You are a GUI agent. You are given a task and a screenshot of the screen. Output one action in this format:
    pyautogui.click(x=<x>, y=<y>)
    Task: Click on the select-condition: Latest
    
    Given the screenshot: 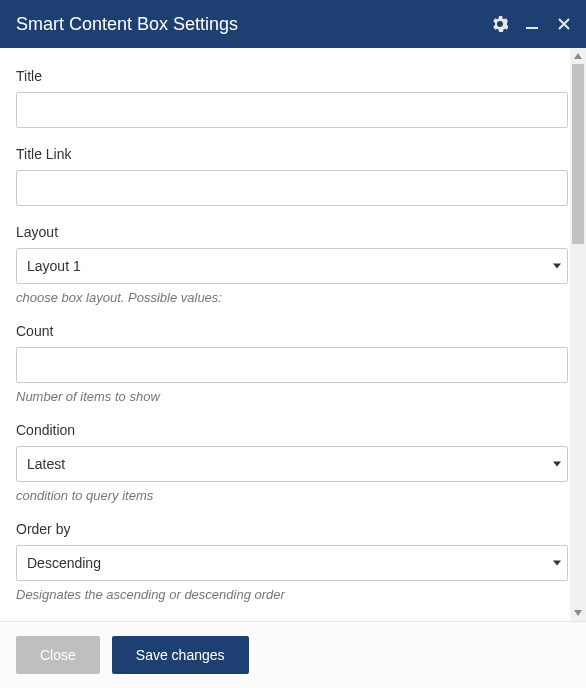 What is the action you would take?
    pyautogui.click(x=292, y=464)
    